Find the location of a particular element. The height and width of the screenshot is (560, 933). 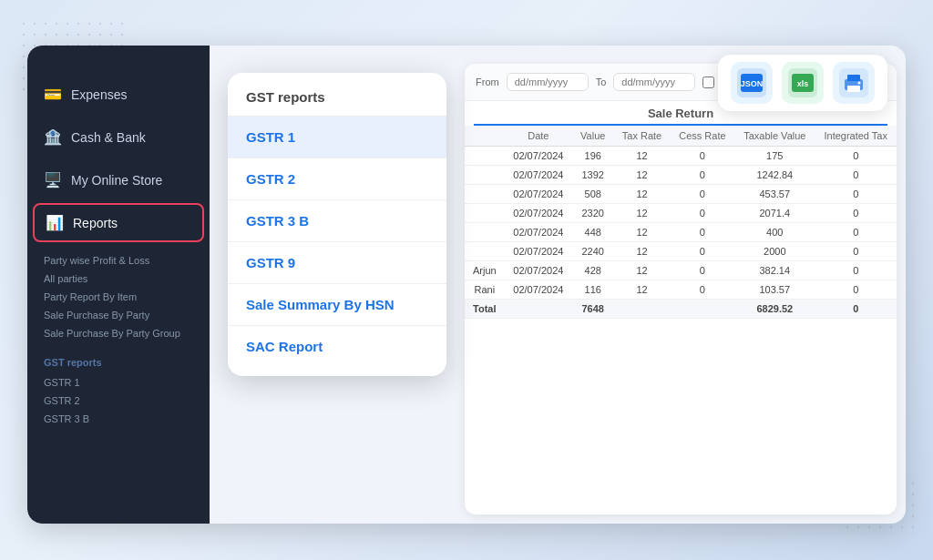

reports-icon: 📊 is located at coordinates (55, 222).